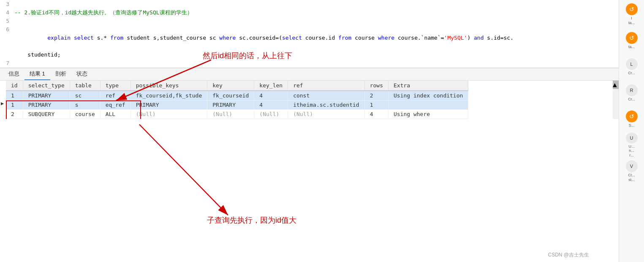 The width and height of the screenshot is (644, 262). What do you see at coordinates (376, 95) in the screenshot?
I see `cell-rows: 2` at bounding box center [376, 95].